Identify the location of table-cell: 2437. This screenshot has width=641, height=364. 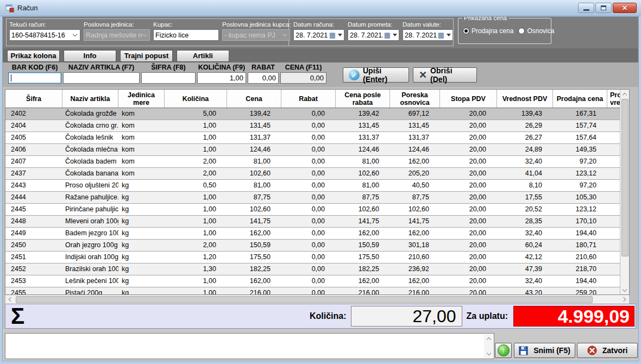
(34, 174).